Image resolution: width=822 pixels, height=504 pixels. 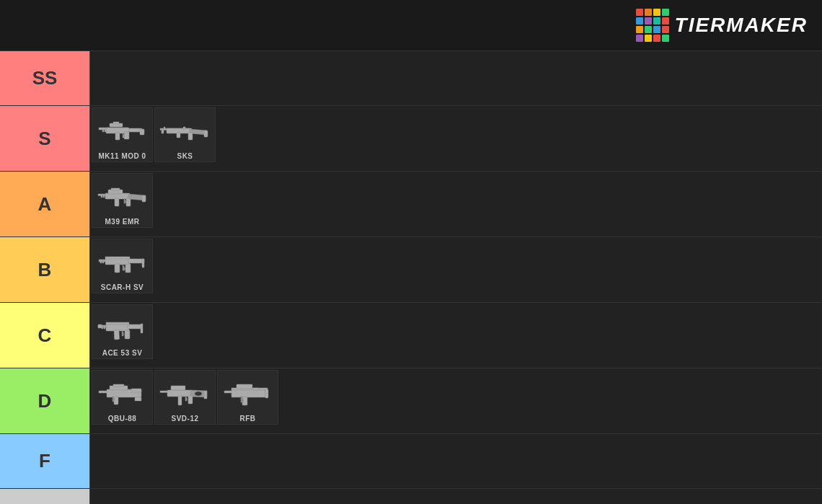 I want to click on tier-row-s: S, so click(x=411, y=138).